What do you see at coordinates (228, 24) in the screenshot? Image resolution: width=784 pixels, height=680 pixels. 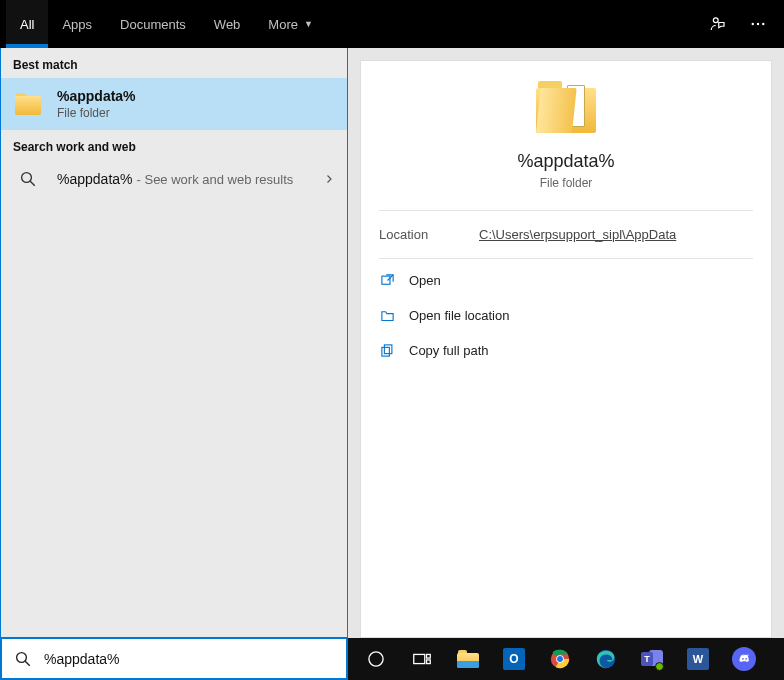 I see `tab-web-label: Web` at bounding box center [228, 24].